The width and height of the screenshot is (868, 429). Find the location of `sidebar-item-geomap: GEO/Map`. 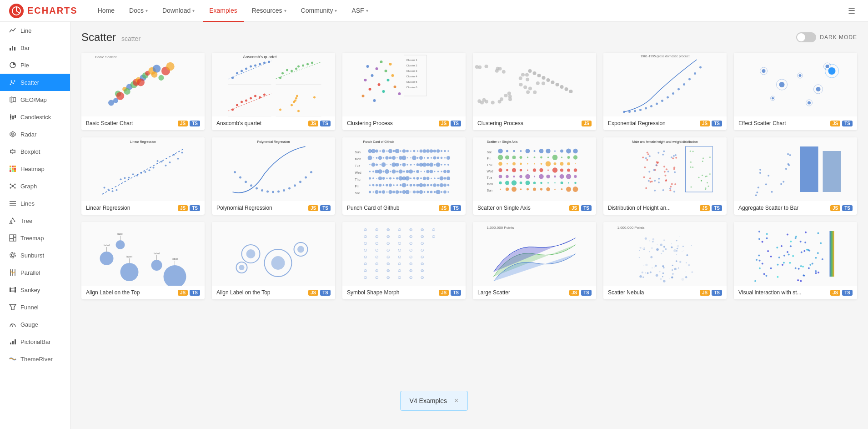

sidebar-item-geomap: GEO/Map is located at coordinates (35, 100).